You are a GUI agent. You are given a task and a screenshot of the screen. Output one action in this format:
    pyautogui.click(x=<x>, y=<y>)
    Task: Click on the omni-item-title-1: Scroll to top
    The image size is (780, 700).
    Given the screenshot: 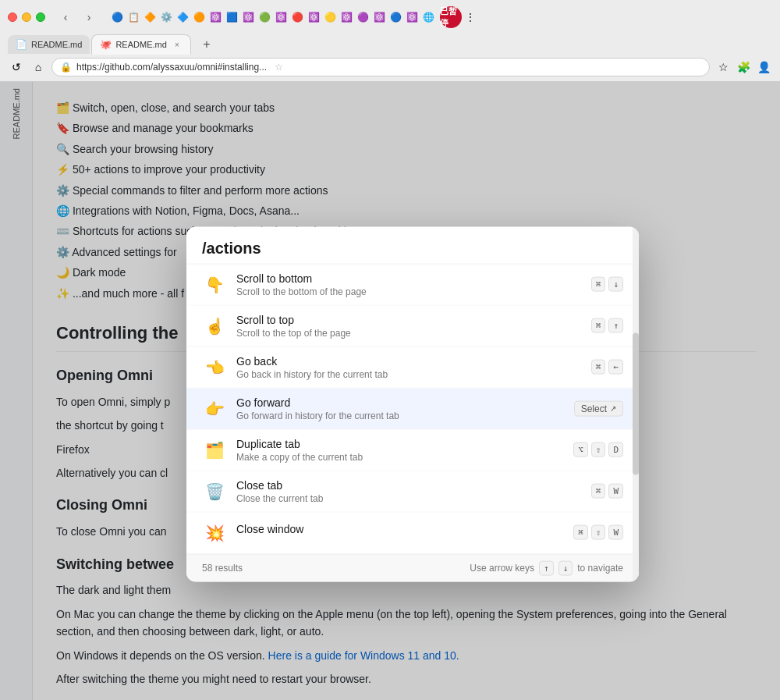 What is the action you would take?
    pyautogui.click(x=413, y=319)
    